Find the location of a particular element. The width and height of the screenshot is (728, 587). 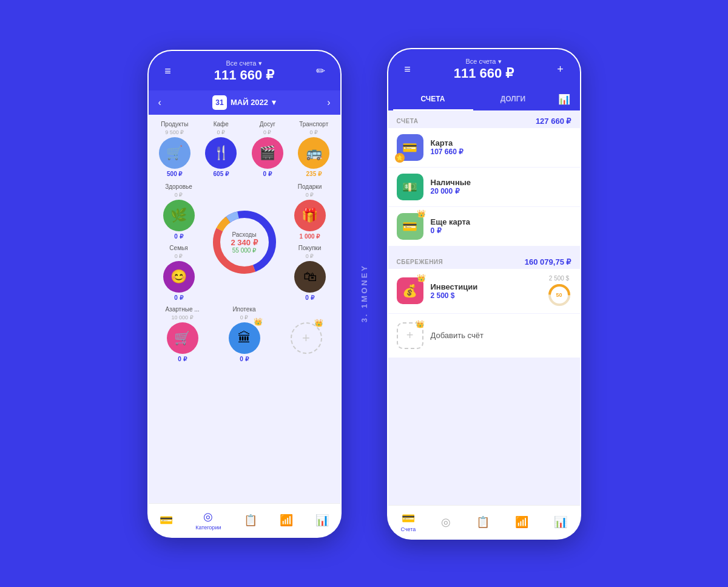

left-bottom-nav: 💳 ◎ Категории 📋 📶 📊 is located at coordinates (244, 520).